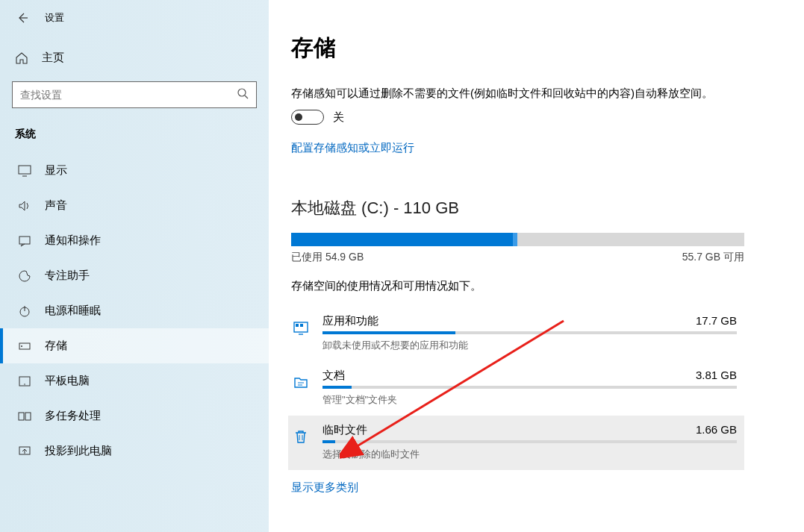 The image size is (804, 532). What do you see at coordinates (25, 241) in the screenshot?
I see `notify-icon` at bounding box center [25, 241].